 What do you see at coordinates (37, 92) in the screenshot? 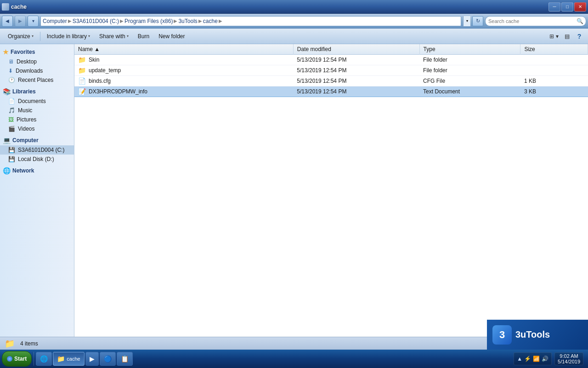
I see `sidebar-header-libraries: 📚 Libraries` at bounding box center [37, 92].